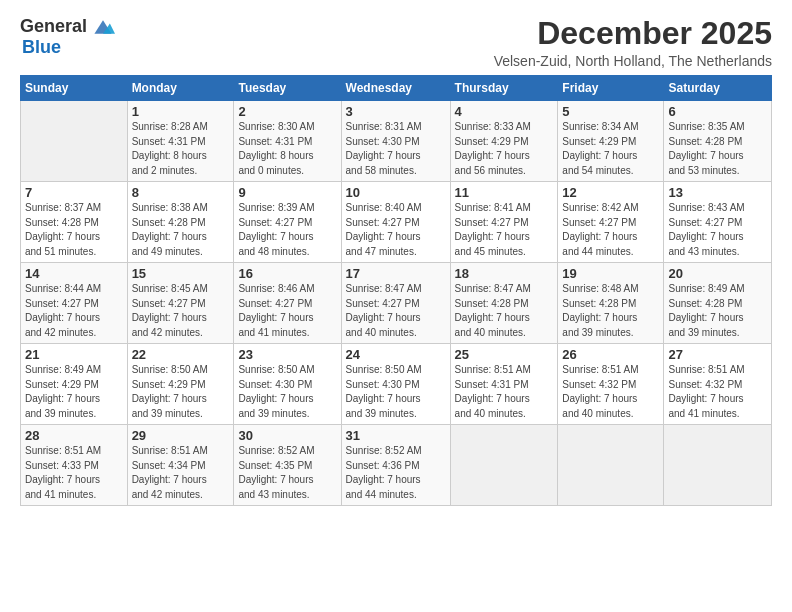  What do you see at coordinates (181, 392) in the screenshot?
I see `day-info: Sunrise: 8:50 AMSunset: 4:29 PMDaylight:…` at bounding box center [181, 392].